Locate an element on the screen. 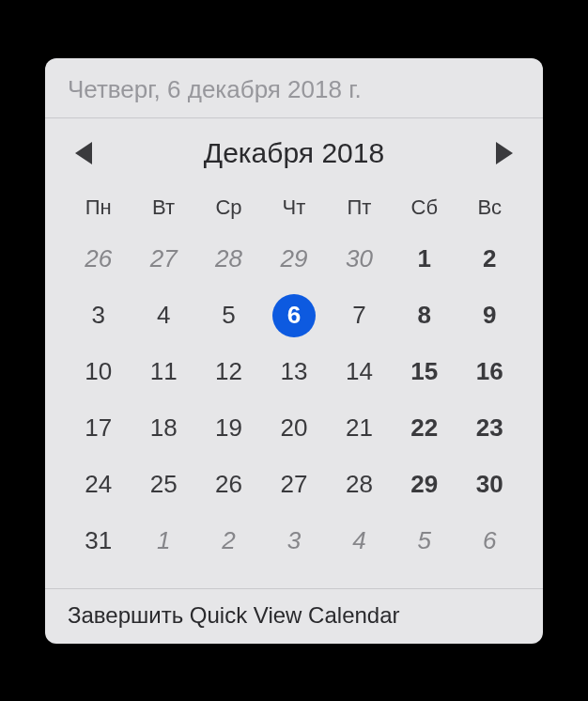 This screenshot has height=701, width=588. day-number: 14 is located at coordinates (359, 372).